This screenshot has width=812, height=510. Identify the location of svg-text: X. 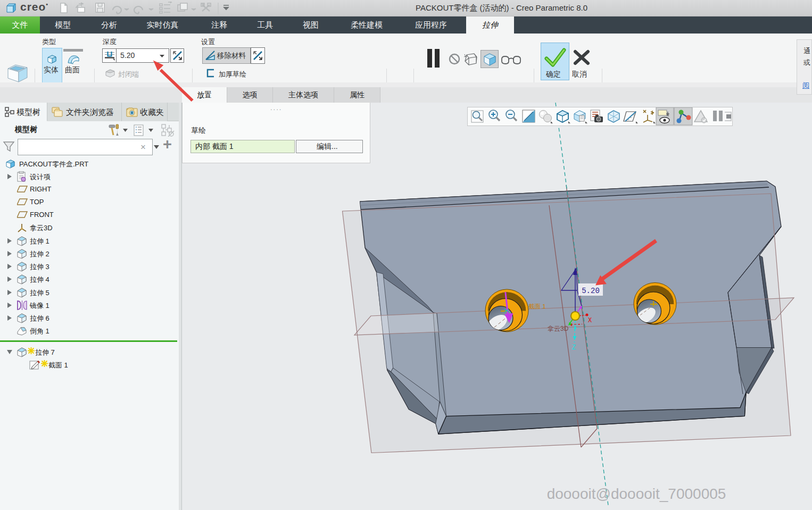
(590, 321).